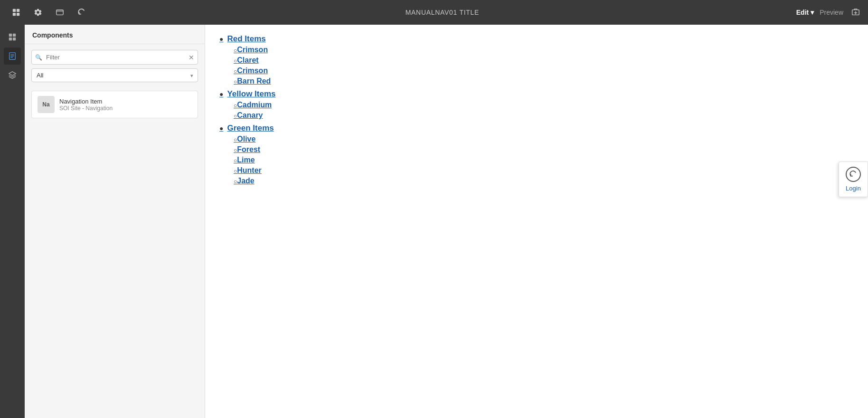 The image size is (868, 418). What do you see at coordinates (853, 188) in the screenshot?
I see `login-link: Login` at bounding box center [853, 188].